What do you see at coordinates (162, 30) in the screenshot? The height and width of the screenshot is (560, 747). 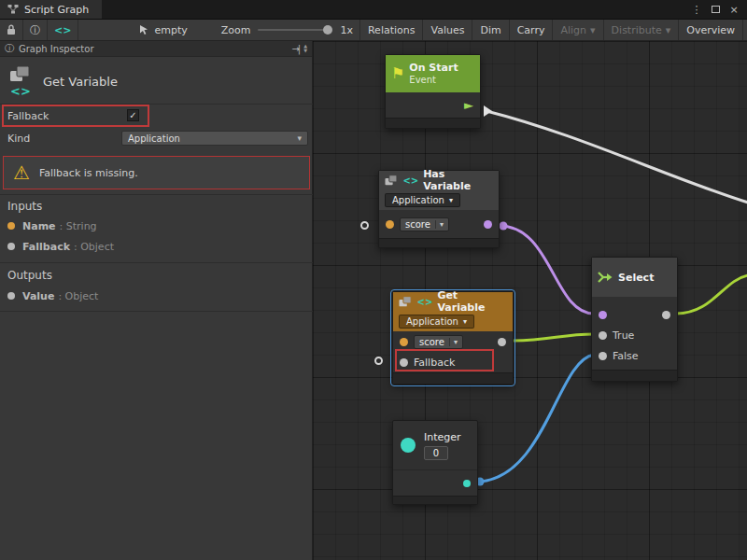 I see `selection-indicator: empty` at bounding box center [162, 30].